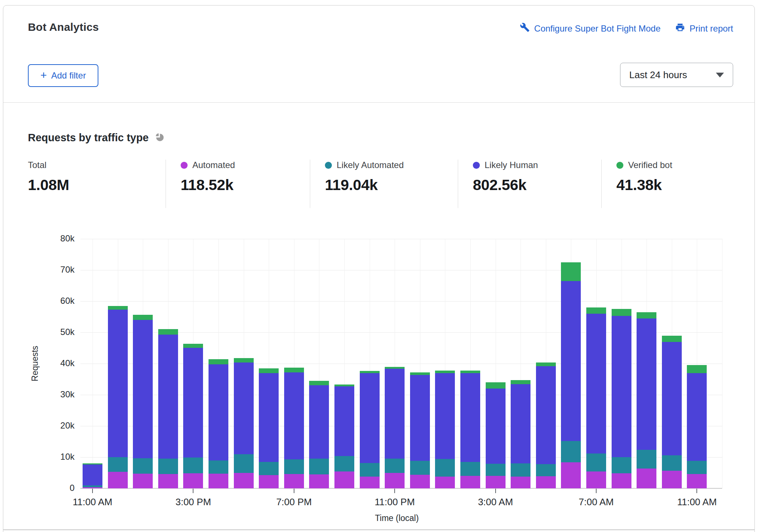 The image size is (757, 532). Describe the element at coordinates (704, 29) in the screenshot. I see `print-report-link: Print report` at that location.